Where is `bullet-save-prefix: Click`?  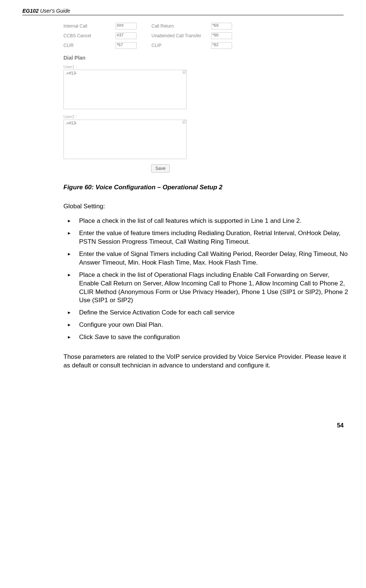 bullet-save-prefix: Click is located at coordinates (87, 337).